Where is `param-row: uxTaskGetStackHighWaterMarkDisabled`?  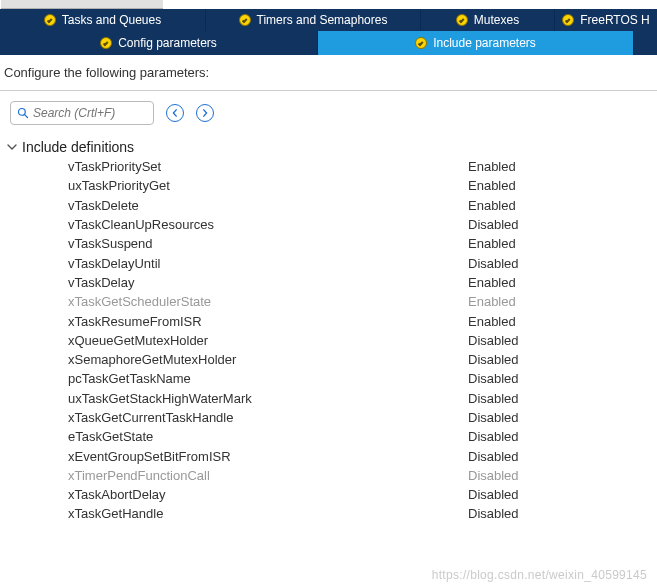 param-row: uxTaskGetStackHighWaterMarkDisabled is located at coordinates (356, 398).